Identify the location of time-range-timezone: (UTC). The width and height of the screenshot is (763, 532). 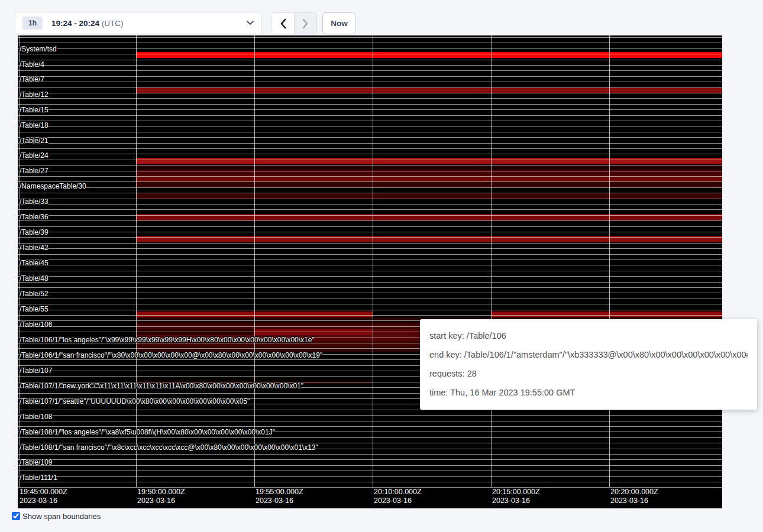
(112, 24).